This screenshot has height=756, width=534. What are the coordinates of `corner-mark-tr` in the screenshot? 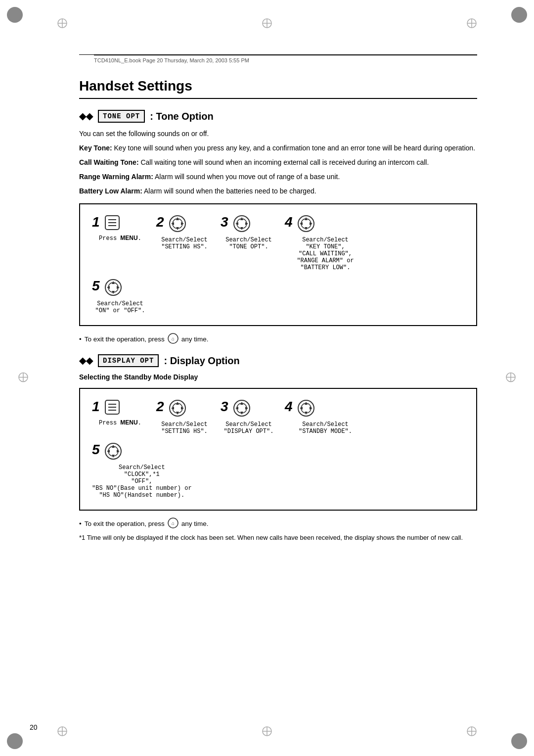 It's located at (519, 15).